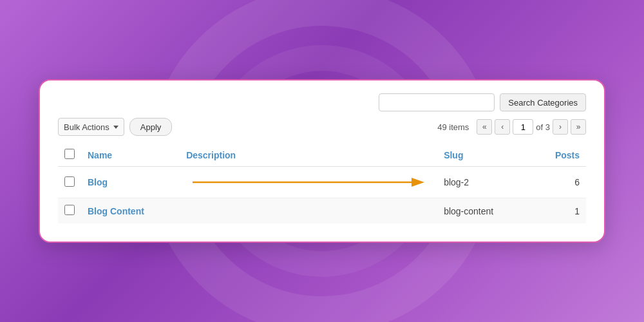  I want to click on select-all-checkbox, so click(70, 154).